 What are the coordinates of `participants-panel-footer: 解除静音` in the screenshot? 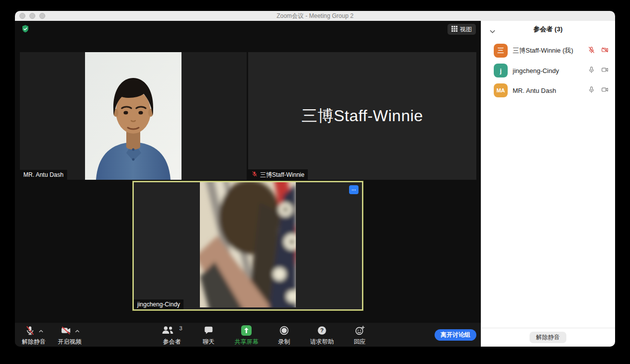 It's located at (548, 337).